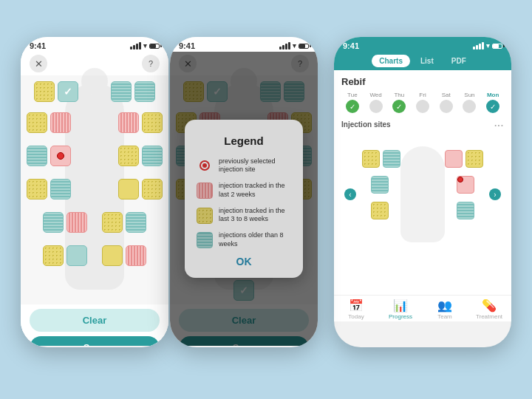 This screenshot has width=532, height=399. What do you see at coordinates (400, 316) in the screenshot?
I see `progress-label: Progress` at bounding box center [400, 316].